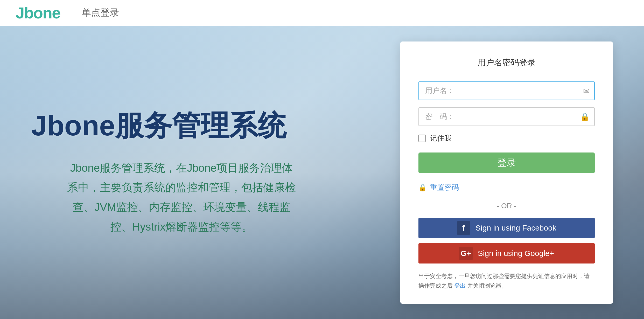 The image size is (644, 319). I want to click on logo: Jbone, so click(38, 13).